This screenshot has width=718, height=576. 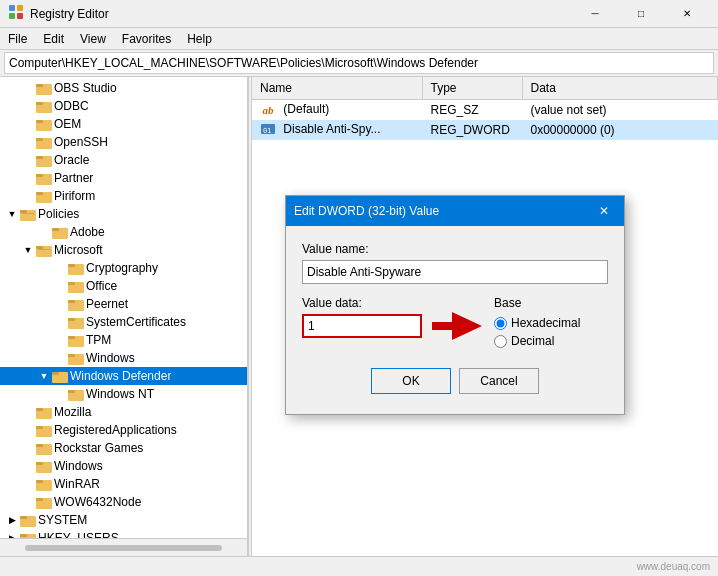 I want to click on minimize-button: ─, so click(x=595, y=14).